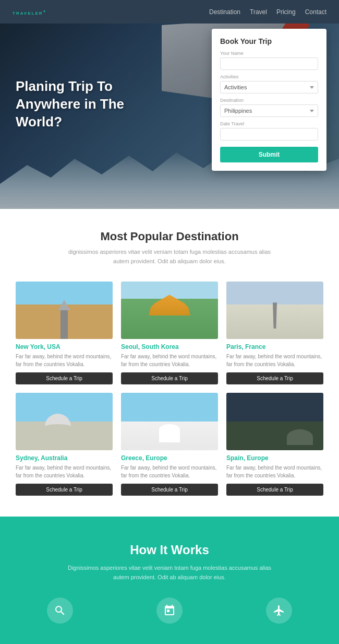 Image resolution: width=339 pixels, height=644 pixels. Describe the element at coordinates (170, 611) in the screenshot. I see `calendar-icon` at that location.